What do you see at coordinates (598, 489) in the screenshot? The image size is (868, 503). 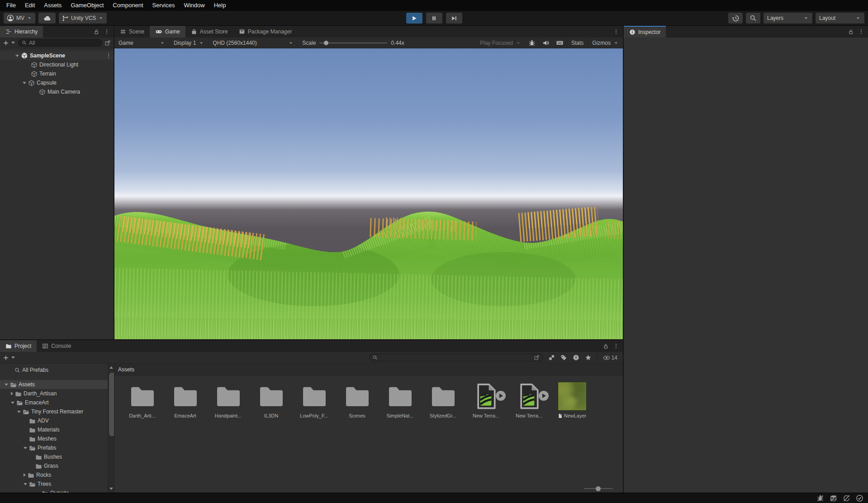 I see `thumbnail-size-slider` at bounding box center [598, 489].